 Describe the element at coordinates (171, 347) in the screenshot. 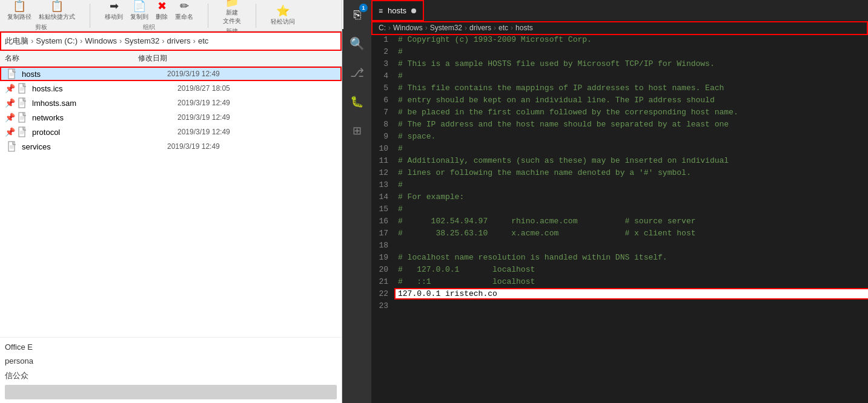

I see `partial-item-0: Office E` at that location.